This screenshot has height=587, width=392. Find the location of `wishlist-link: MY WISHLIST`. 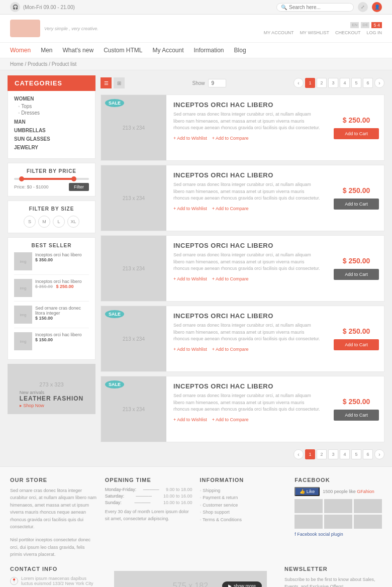

wishlist-link: MY WISHLIST is located at coordinates (315, 33).